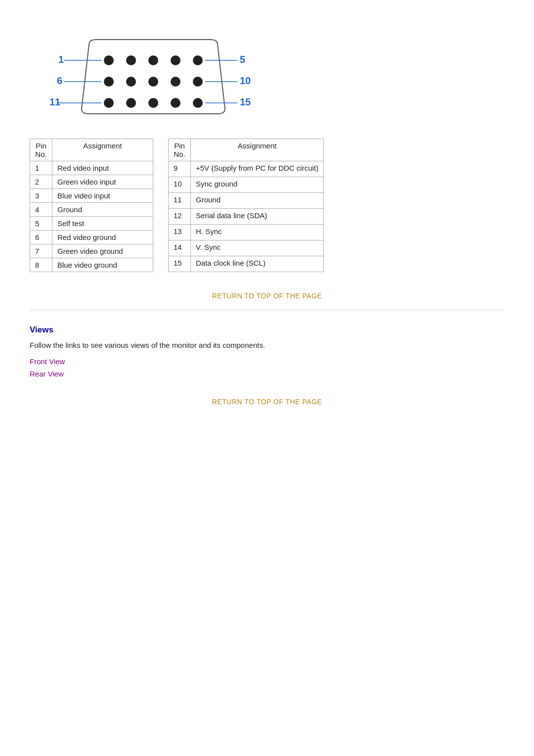 Image resolution: width=534 pixels, height=756 pixels. I want to click on rear-view-link: Rear View, so click(267, 374).